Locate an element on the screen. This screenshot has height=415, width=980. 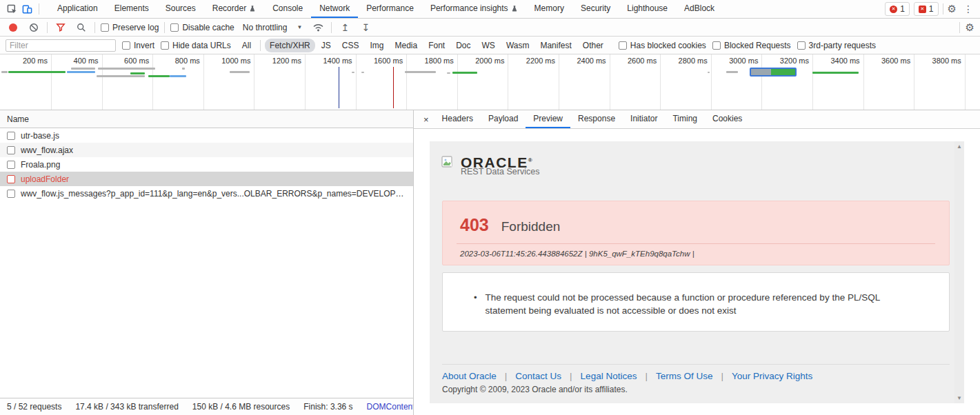
request-row-froala-png: Froala.png is located at coordinates (207, 164).